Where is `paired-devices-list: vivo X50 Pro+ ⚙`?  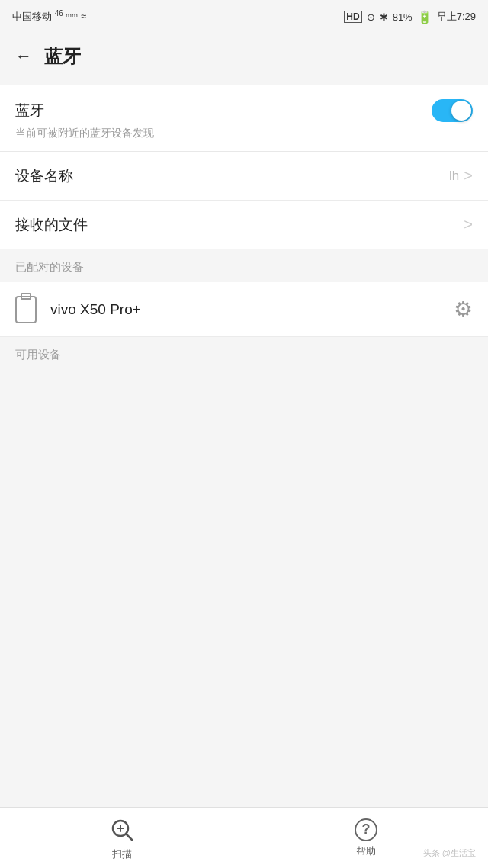 paired-devices-list: vivo X50 Pro+ ⚙ is located at coordinates (244, 310).